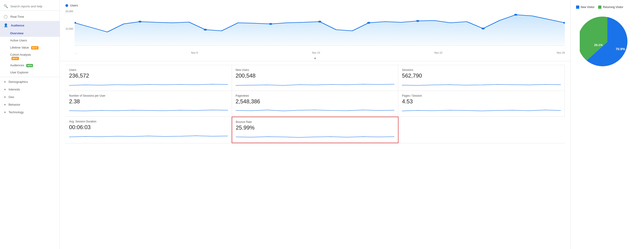 The width and height of the screenshot is (644, 249). What do you see at coordinates (30, 112) in the screenshot?
I see `sidebar-collapse-technology: ▼ Technology` at bounding box center [30, 112].